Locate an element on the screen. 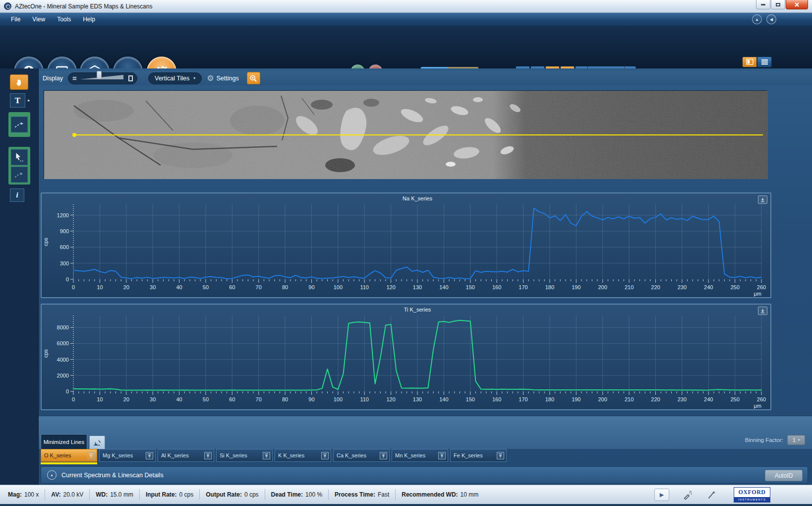 This screenshot has width=812, height=506. svg-text: 0 is located at coordinates (73, 399).